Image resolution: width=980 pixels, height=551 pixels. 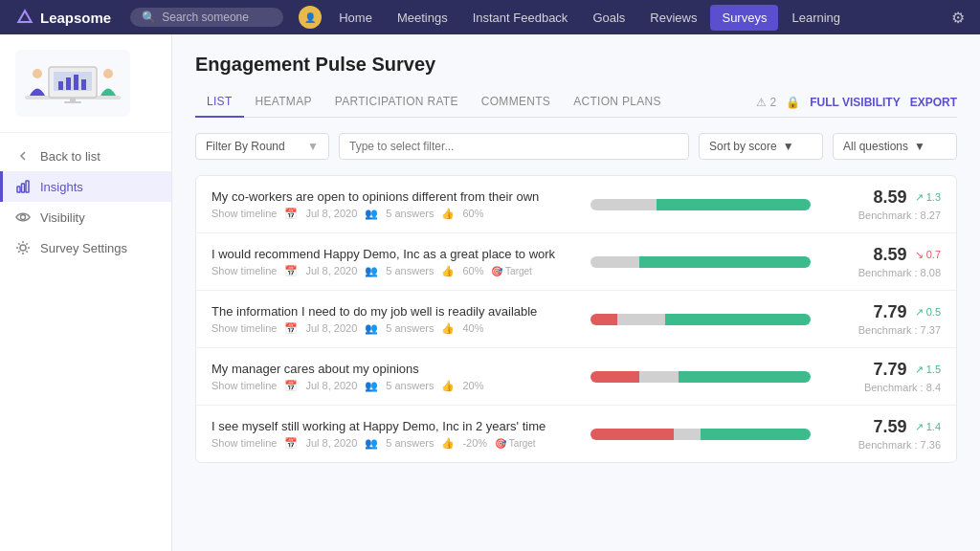 What do you see at coordinates (396, 102) in the screenshot?
I see `tab-participation-rate: Participation Rate` at bounding box center [396, 102].